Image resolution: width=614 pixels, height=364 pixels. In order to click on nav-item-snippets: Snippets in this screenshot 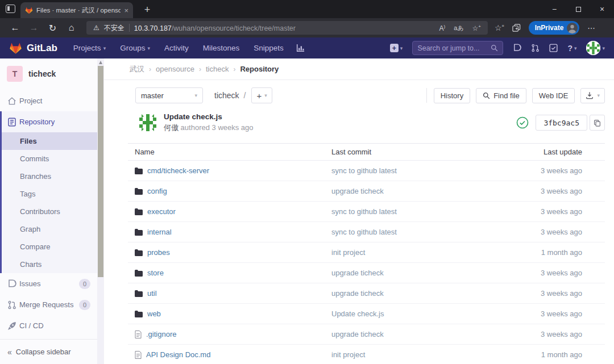, I will do `click(268, 48)`.